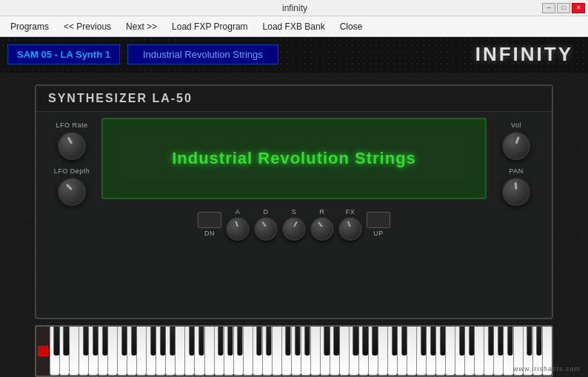 The image size is (588, 377). I want to click on fx-knob, so click(350, 229).